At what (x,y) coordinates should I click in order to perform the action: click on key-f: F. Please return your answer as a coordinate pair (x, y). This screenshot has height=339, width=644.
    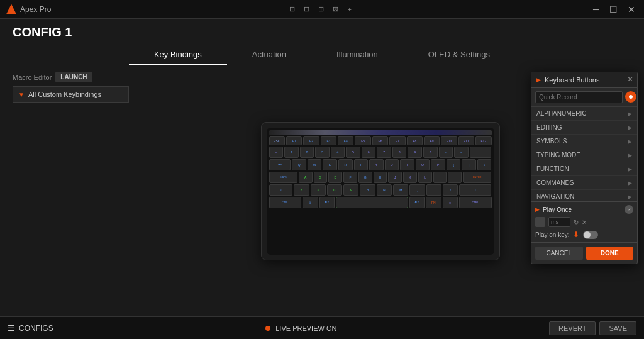
    Looking at the image, I should click on (350, 177).